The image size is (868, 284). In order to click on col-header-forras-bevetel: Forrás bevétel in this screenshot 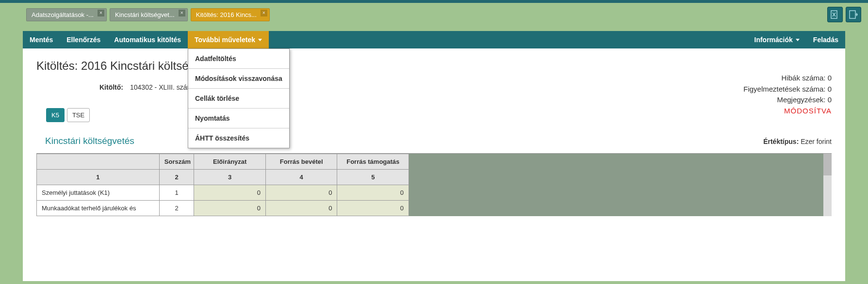, I will do `click(301, 162)`.